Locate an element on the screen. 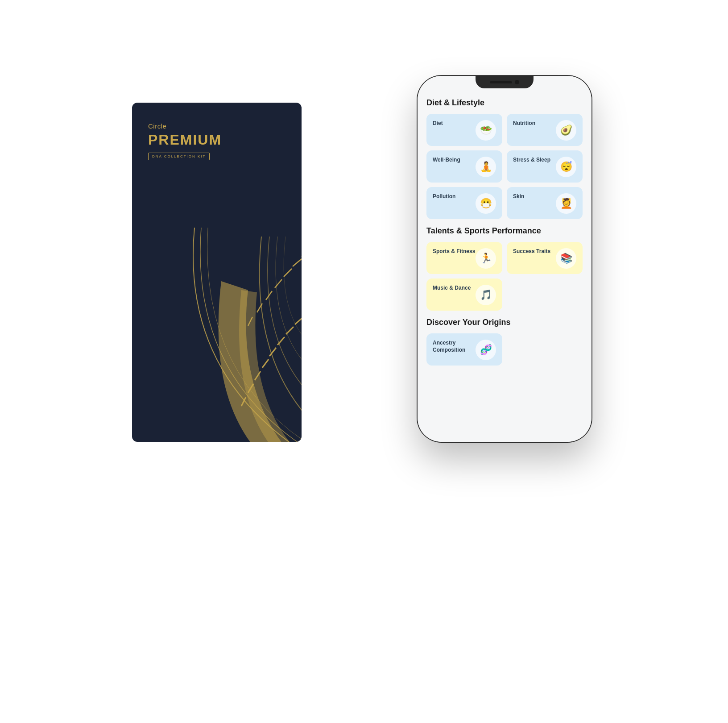 This screenshot has height=723, width=728. card-sports-fitness: Sports & Fitness 🏃 is located at coordinates (464, 258).